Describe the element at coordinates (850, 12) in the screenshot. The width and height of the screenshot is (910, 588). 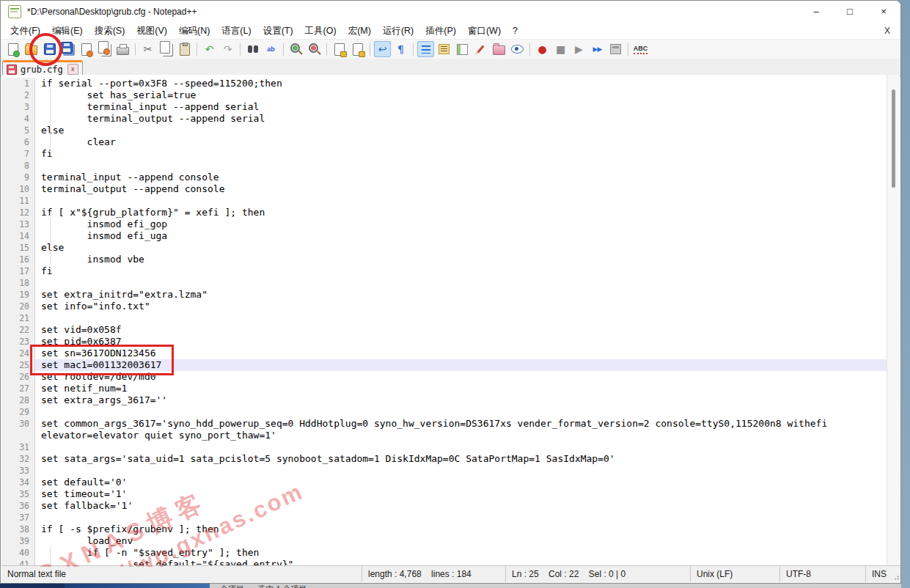
I see `maximize-button: □` at that location.